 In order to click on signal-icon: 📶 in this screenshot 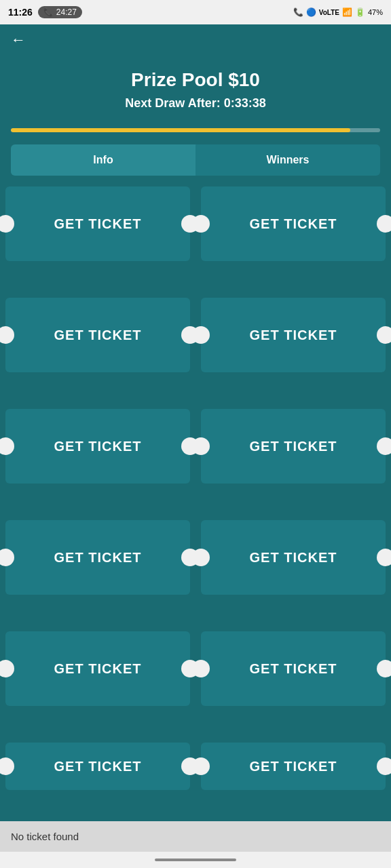, I will do `click(348, 12)`.